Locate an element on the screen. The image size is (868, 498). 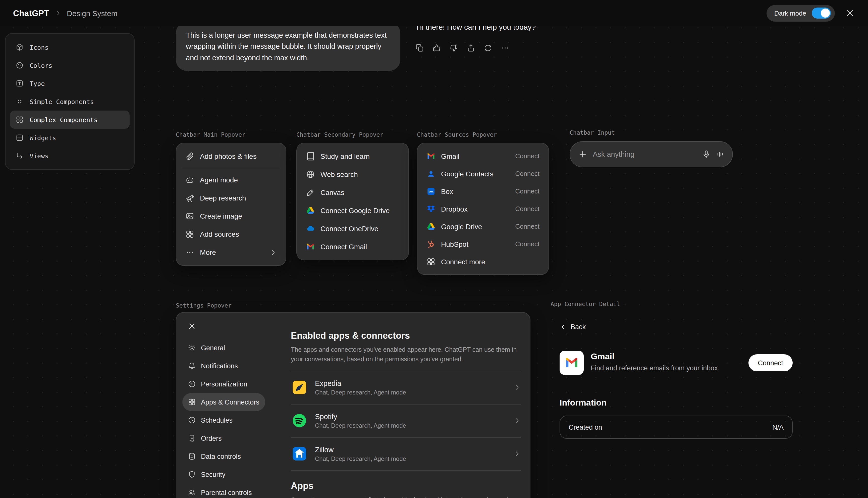
palette-icon is located at coordinates (20, 65).